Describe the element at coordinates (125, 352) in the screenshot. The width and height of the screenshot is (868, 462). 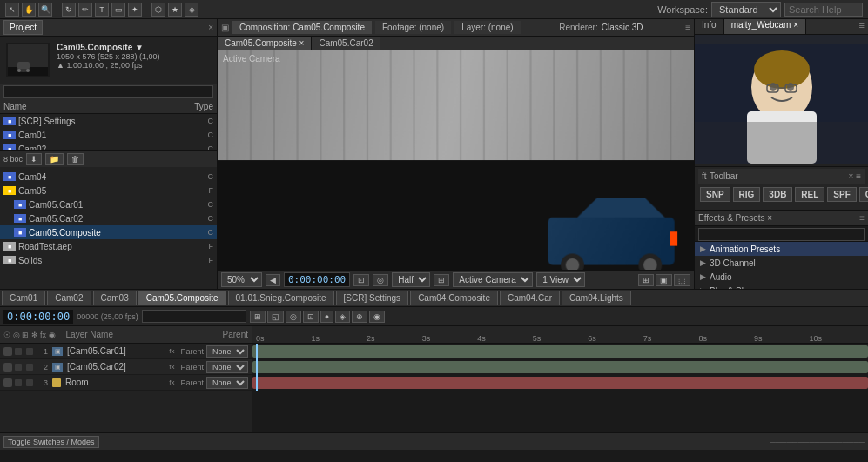
I see `timeline-layer-row: 1 ▣ [Cam05.Car01] fx Parent None` at that location.